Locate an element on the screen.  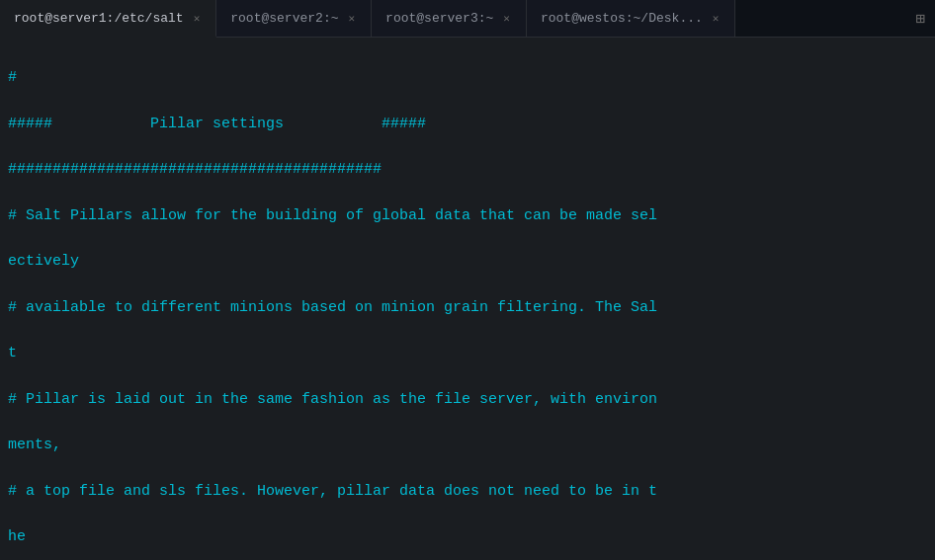
line-7: t is located at coordinates (468, 354).